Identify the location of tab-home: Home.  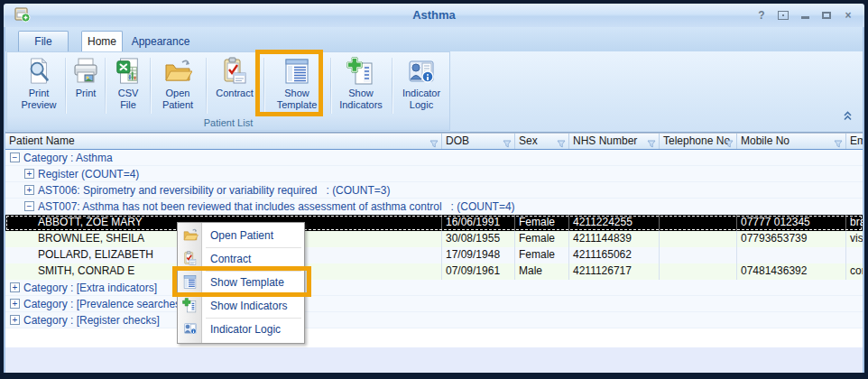
(102, 42).